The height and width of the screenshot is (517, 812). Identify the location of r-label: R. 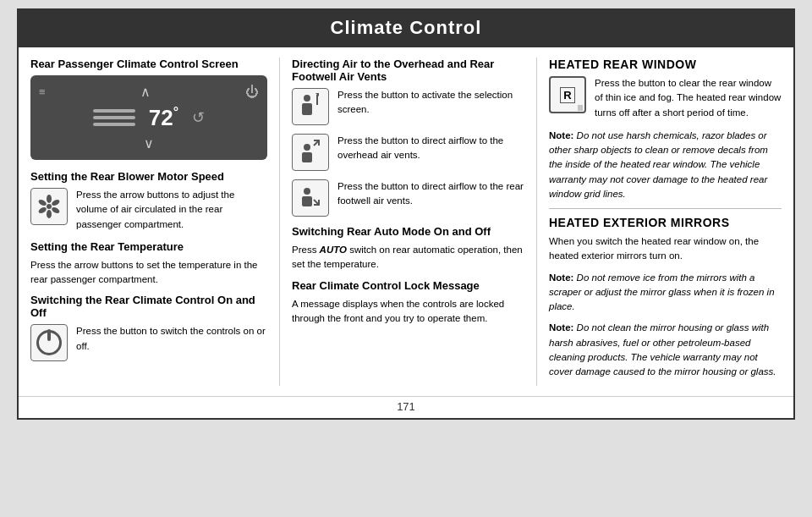
(567, 95).